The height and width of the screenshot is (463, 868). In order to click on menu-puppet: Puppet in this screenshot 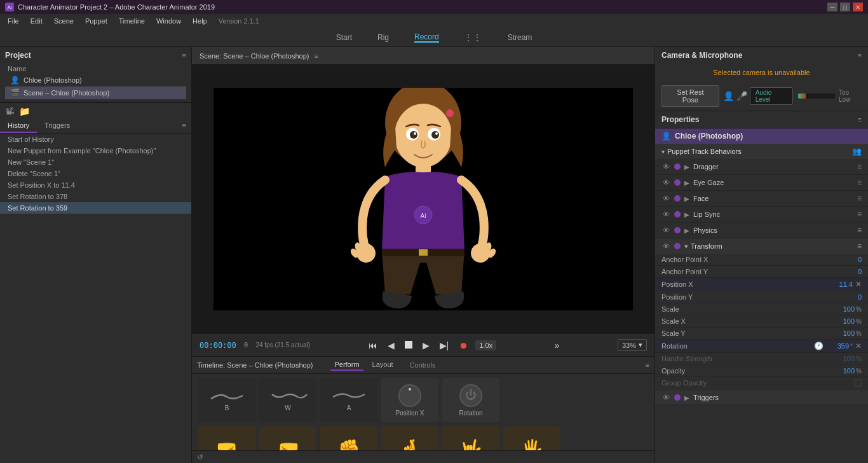, I will do `click(97, 21)`.